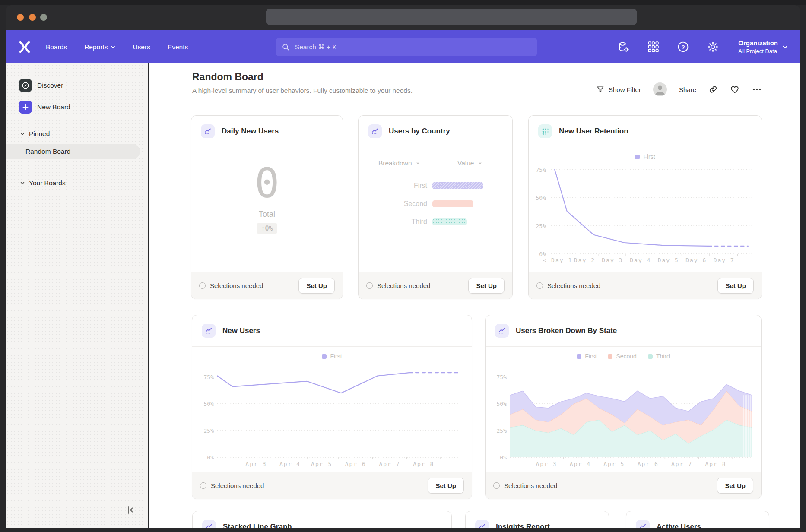  Describe the element at coordinates (413, 47) in the screenshot. I see `search-input` at that location.